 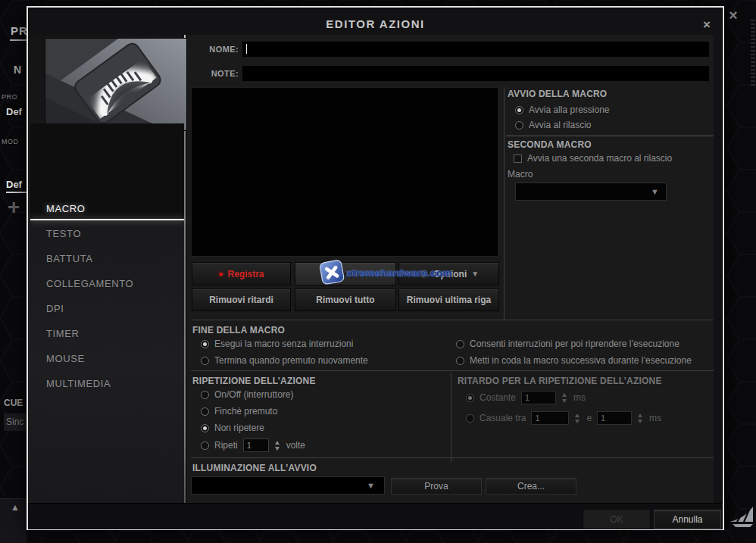 What do you see at coordinates (687, 520) in the screenshot?
I see `button-label: Annulla` at bounding box center [687, 520].